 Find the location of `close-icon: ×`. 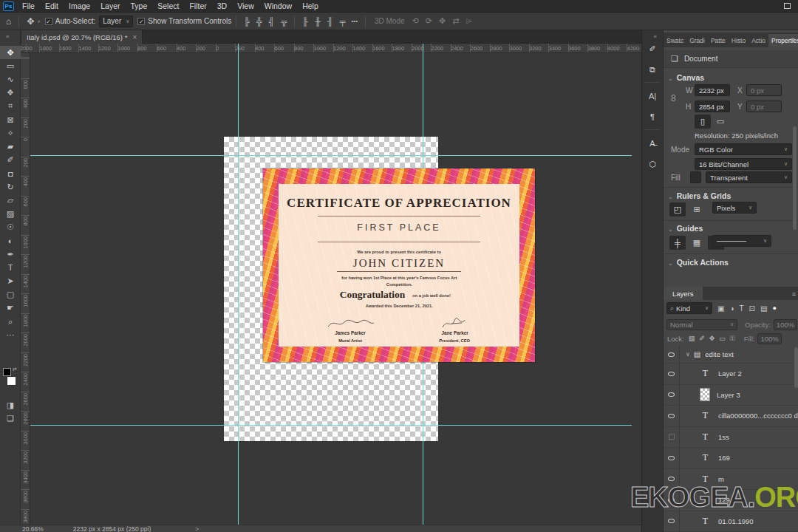

close-icon: × is located at coordinates (134, 37).